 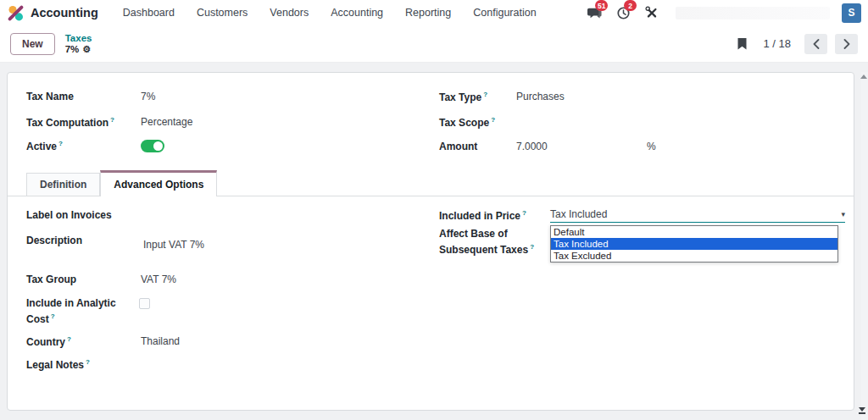 What do you see at coordinates (797, 44) in the screenshot?
I see `pager: 1 / 18` at bounding box center [797, 44].